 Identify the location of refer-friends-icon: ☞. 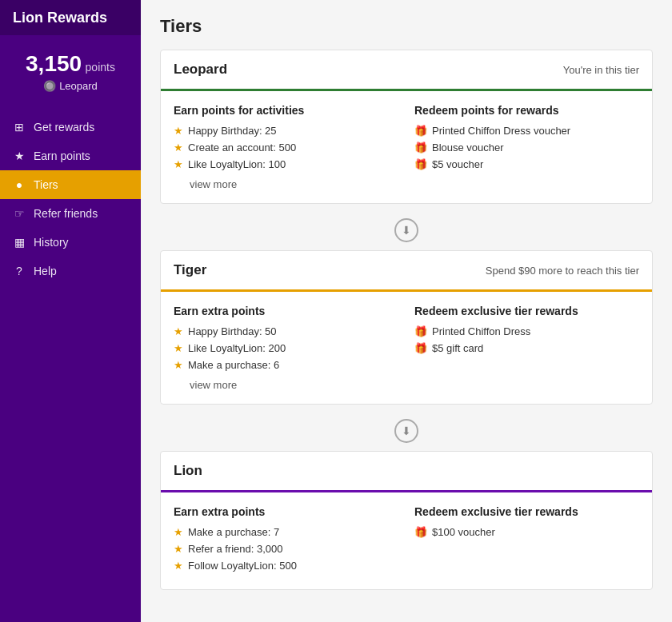
(19, 213).